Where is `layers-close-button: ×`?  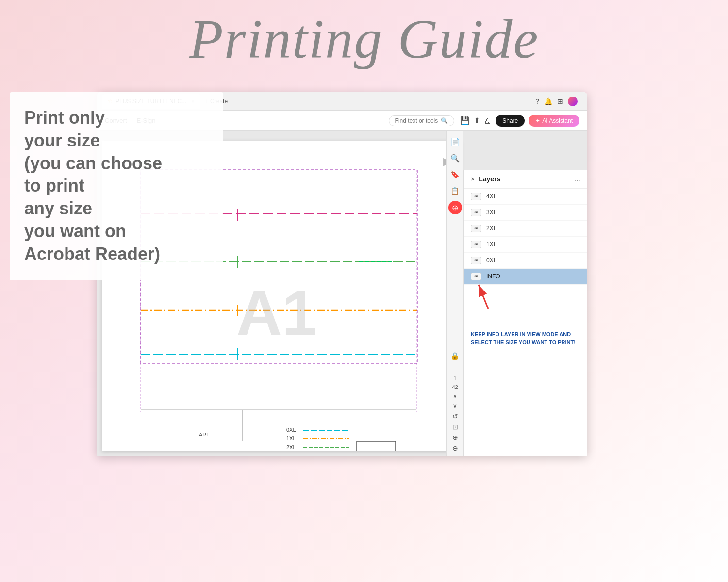 layers-close-button: × is located at coordinates (473, 179).